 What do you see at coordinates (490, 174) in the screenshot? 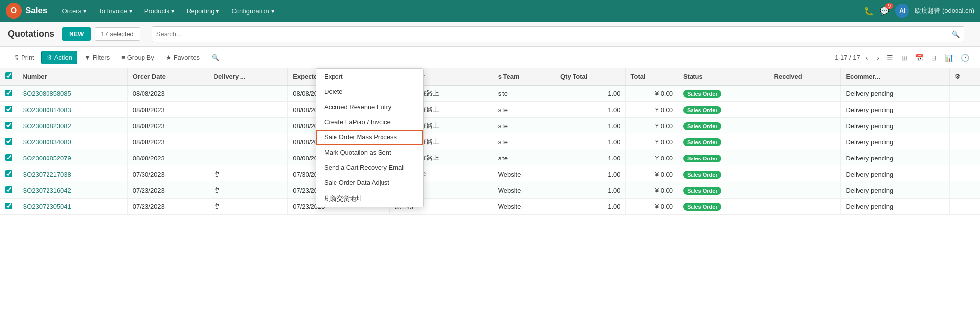
I see `table-row: SO23072217038 07/30/2023 ⏱ 07/30/2023 iv…` at bounding box center [490, 174].